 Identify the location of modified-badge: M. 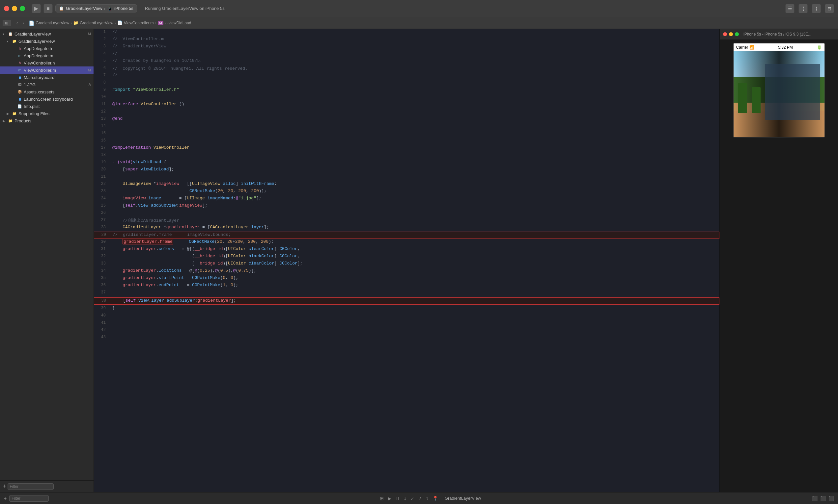
(89, 70).